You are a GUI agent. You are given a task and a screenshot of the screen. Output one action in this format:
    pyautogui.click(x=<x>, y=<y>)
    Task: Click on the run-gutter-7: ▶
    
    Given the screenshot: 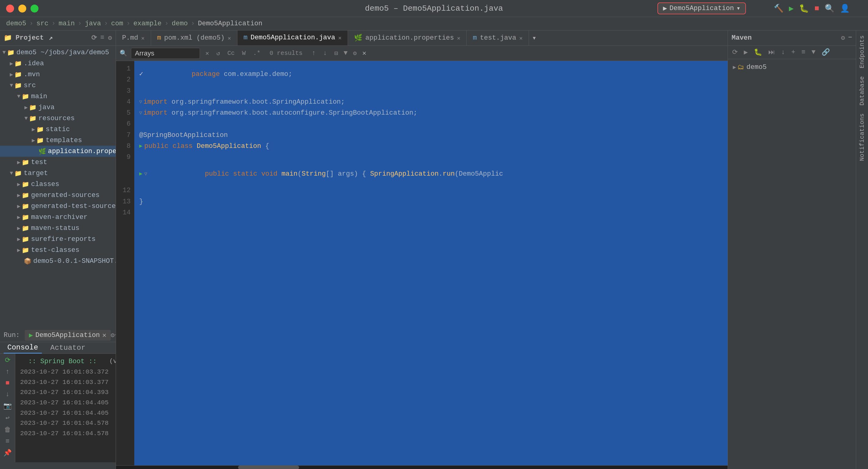 What is the action you would take?
    pyautogui.click(x=141, y=146)
    